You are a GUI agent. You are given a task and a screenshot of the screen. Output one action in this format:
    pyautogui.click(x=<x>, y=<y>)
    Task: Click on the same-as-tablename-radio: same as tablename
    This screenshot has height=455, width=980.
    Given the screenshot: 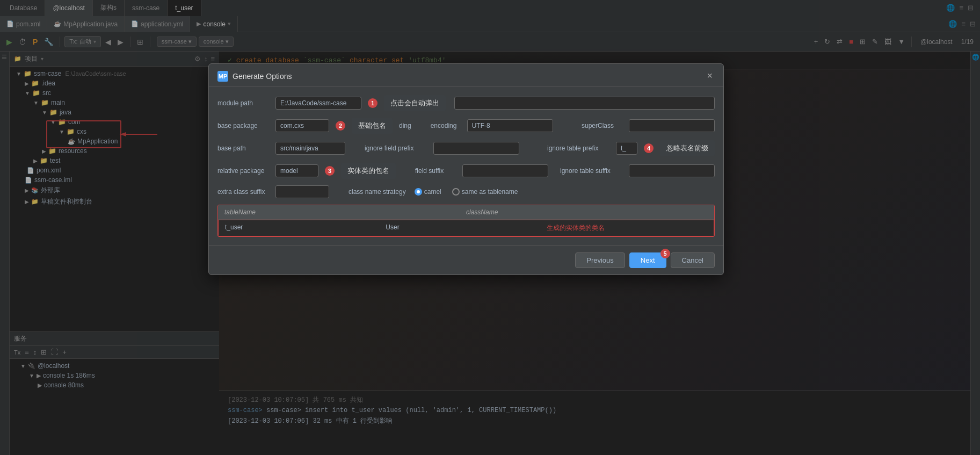 What is the action you would take?
    pyautogui.click(x=485, y=192)
    